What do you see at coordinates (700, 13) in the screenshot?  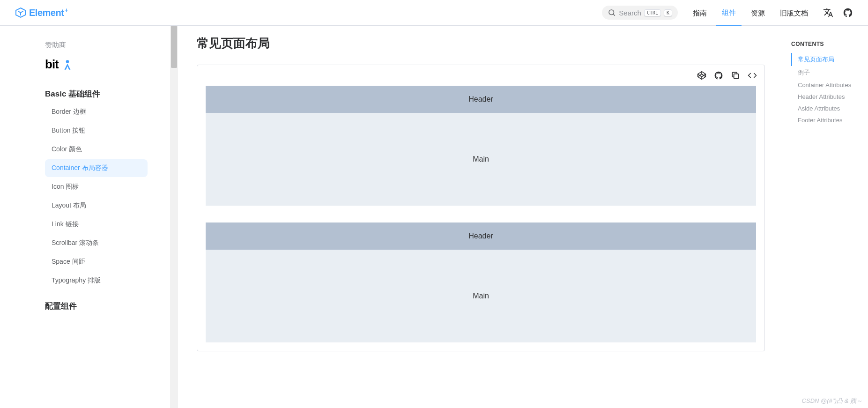 I see `nav-guide: 指南` at bounding box center [700, 13].